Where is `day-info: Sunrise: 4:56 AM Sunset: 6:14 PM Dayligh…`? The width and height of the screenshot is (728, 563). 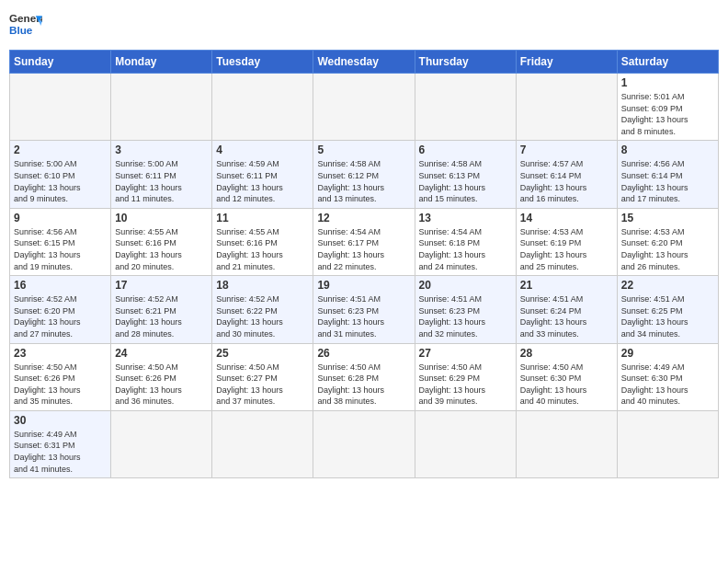 day-info: Sunrise: 4:56 AM Sunset: 6:14 PM Dayligh… is located at coordinates (667, 181).